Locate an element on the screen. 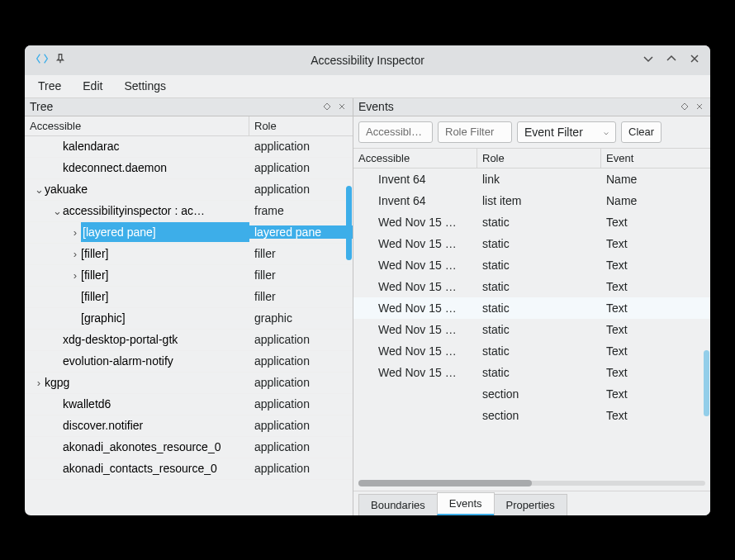 This screenshot has width=735, height=560. accessible-filter-input: Accessibl… is located at coordinates (396, 132).